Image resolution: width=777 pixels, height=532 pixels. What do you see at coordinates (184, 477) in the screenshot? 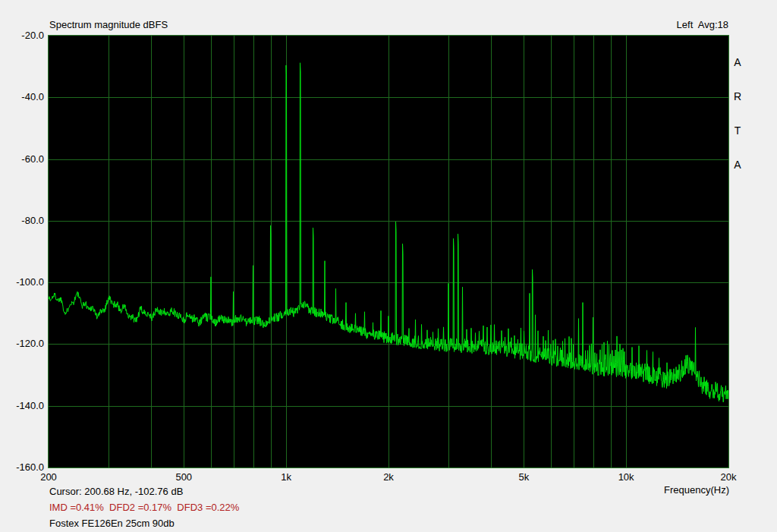
I see `x-tick-label: 500` at bounding box center [184, 477].